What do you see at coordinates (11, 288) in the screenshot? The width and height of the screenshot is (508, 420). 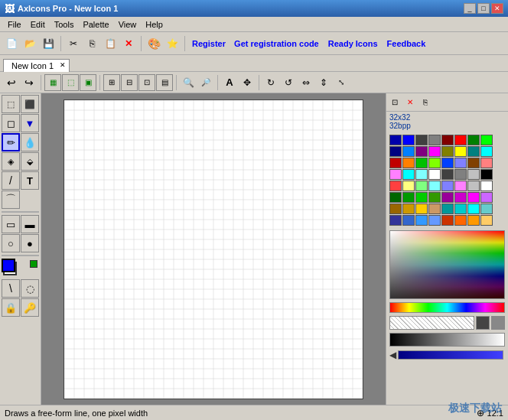 I see `line2-tool: \` at bounding box center [11, 288].